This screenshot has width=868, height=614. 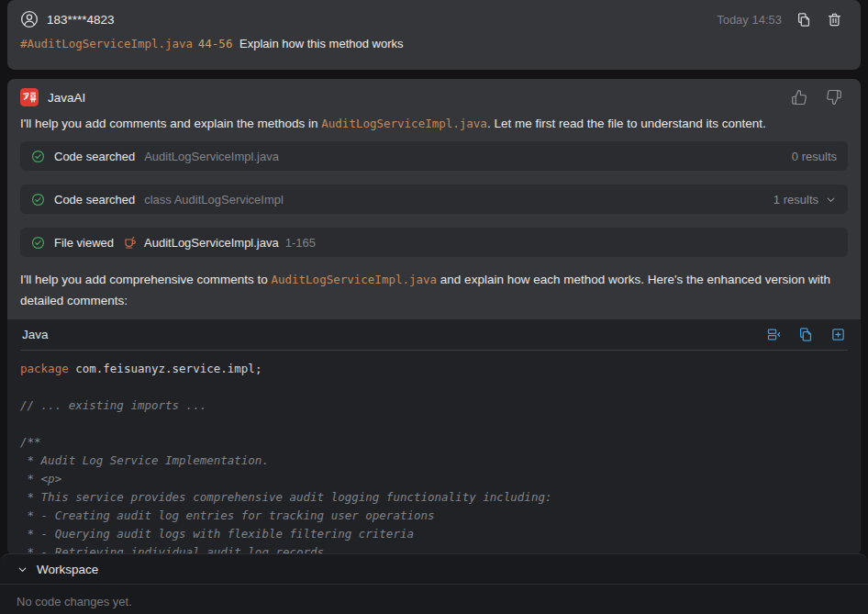 I want to click on code-line: package com.feisuanyz.service.impl;, so click(x=440, y=369).